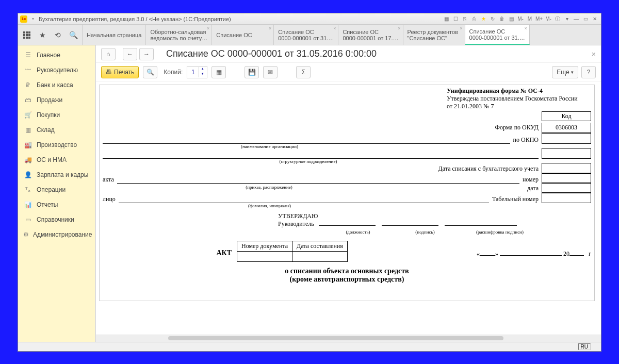  I want to click on sidebar: ☰Главное 〰Руководителю ₽Банк и касса 🗃Пр…, so click(57, 194).